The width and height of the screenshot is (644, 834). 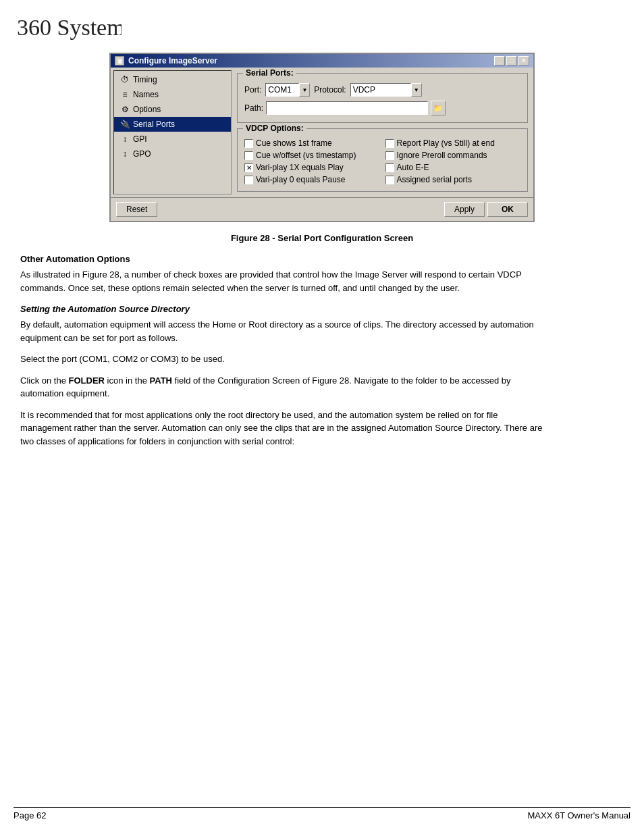 What do you see at coordinates (294, 143) in the screenshot?
I see `cue-1st-frame-label: Cue shows 1st frame` at bounding box center [294, 143].